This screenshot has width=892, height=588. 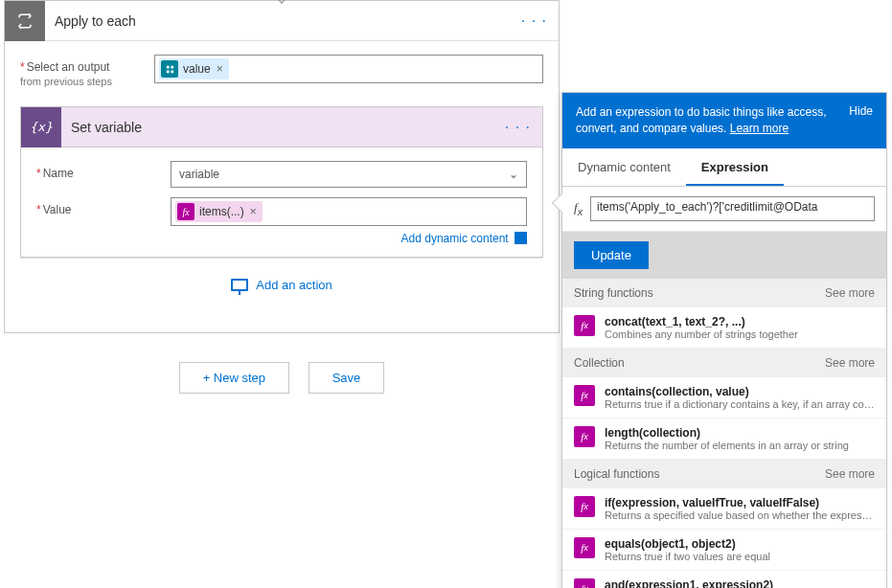 I want to click on learn-more-link: Learn more, so click(x=759, y=128).